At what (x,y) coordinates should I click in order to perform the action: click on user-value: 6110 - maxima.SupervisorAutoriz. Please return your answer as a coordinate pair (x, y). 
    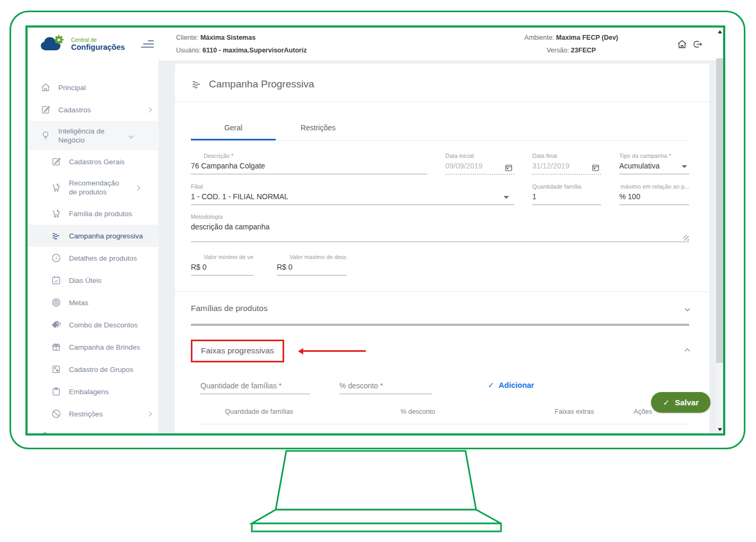
    Looking at the image, I should click on (254, 50).